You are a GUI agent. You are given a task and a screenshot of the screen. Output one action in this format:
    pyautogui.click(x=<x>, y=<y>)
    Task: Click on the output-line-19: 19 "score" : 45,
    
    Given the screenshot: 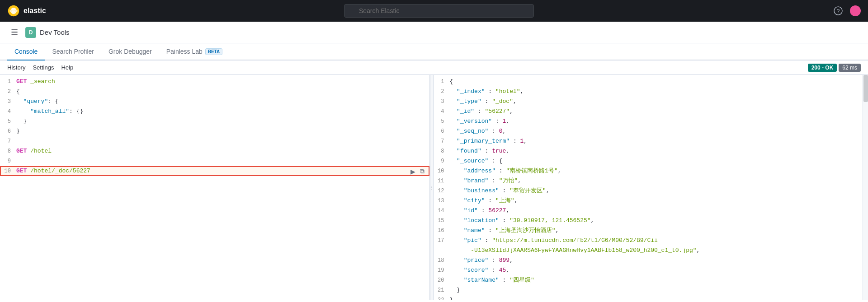 What is the action you would take?
    pyautogui.click(x=648, y=270)
    